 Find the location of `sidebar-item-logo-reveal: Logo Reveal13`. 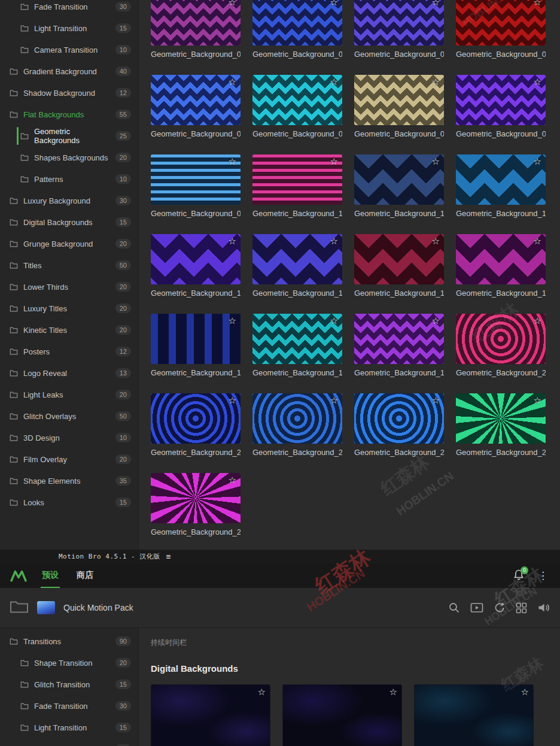

sidebar-item-logo-reveal: Logo Reveal13 is located at coordinates (69, 373).